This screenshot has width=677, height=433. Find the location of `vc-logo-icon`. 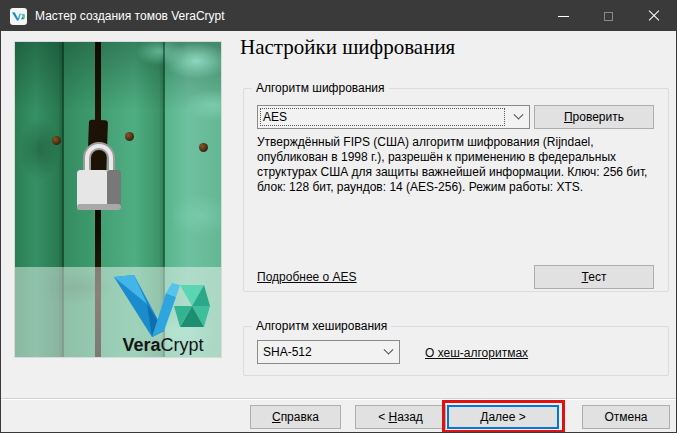

vc-logo-icon is located at coordinates (18, 16).